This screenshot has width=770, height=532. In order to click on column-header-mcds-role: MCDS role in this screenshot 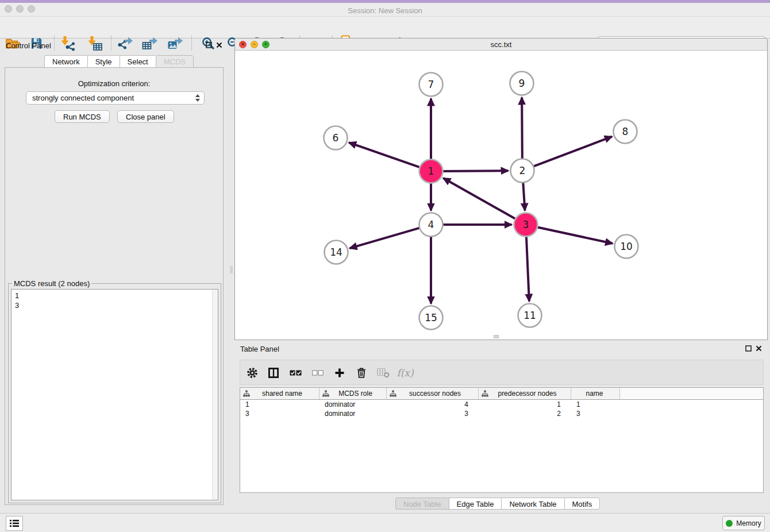, I will do `click(353, 394)`.